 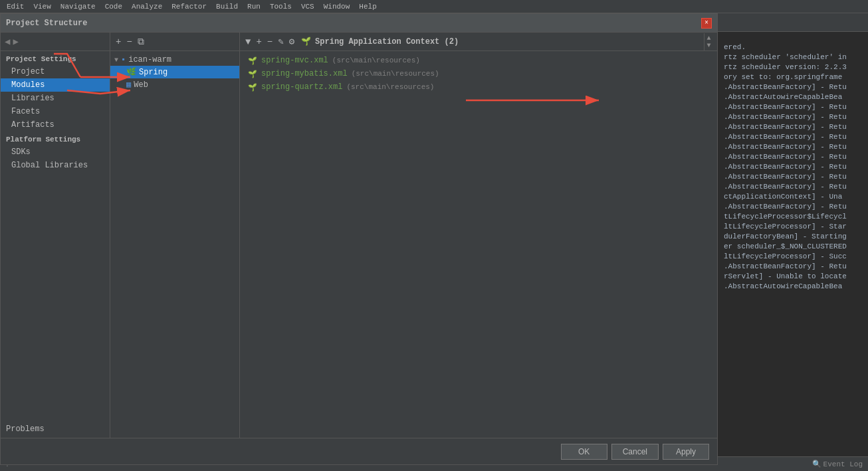 I want to click on context-title-label: Spring Application Context (2), so click(x=387, y=42).